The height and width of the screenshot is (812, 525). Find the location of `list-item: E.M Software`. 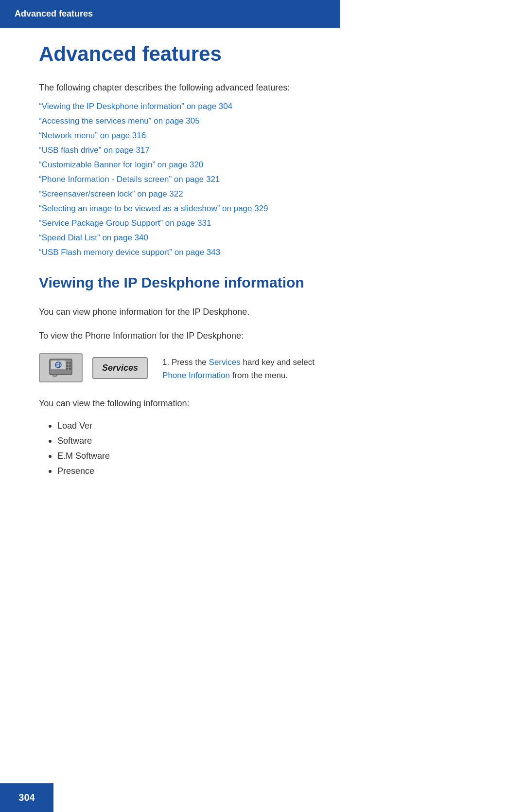

list-item: E.M Software is located at coordinates (267, 456).